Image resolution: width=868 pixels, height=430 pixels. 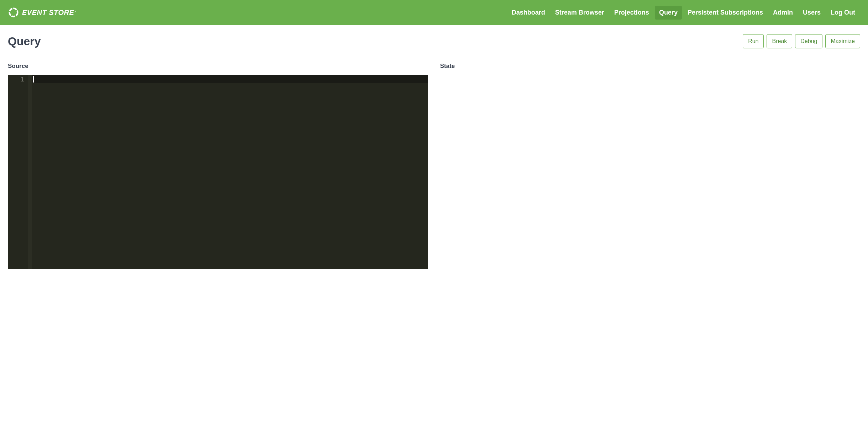 I want to click on header: EVENT STORE. Dashboard Stream Browser Pr…, so click(x=434, y=12).